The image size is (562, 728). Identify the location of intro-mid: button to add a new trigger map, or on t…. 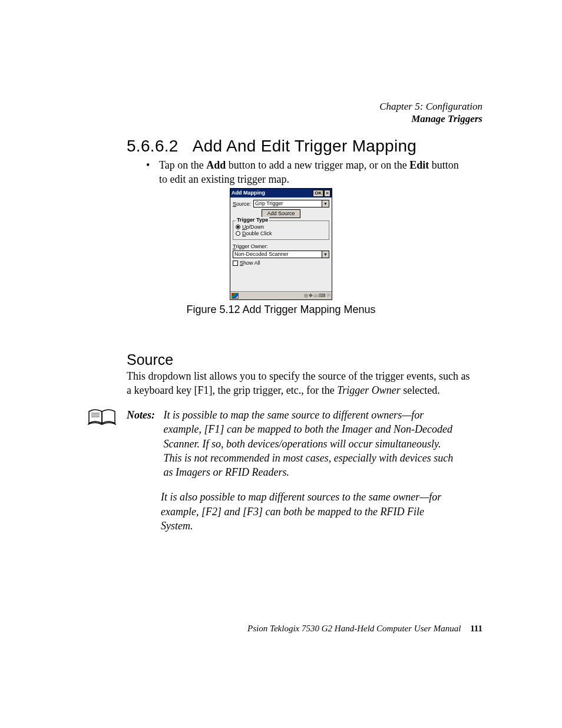
(318, 165).